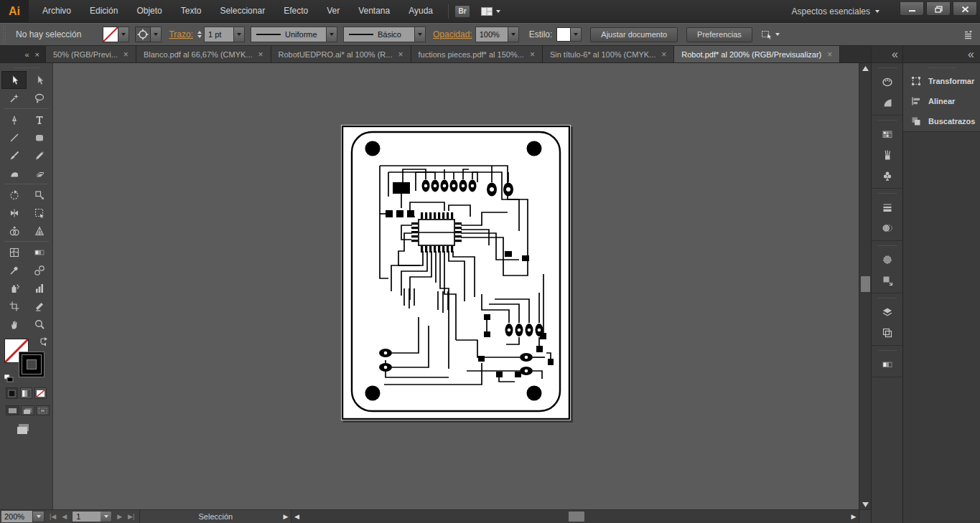 Image resolution: width=980 pixels, height=523 pixels. I want to click on scroll-down-button, so click(866, 504).